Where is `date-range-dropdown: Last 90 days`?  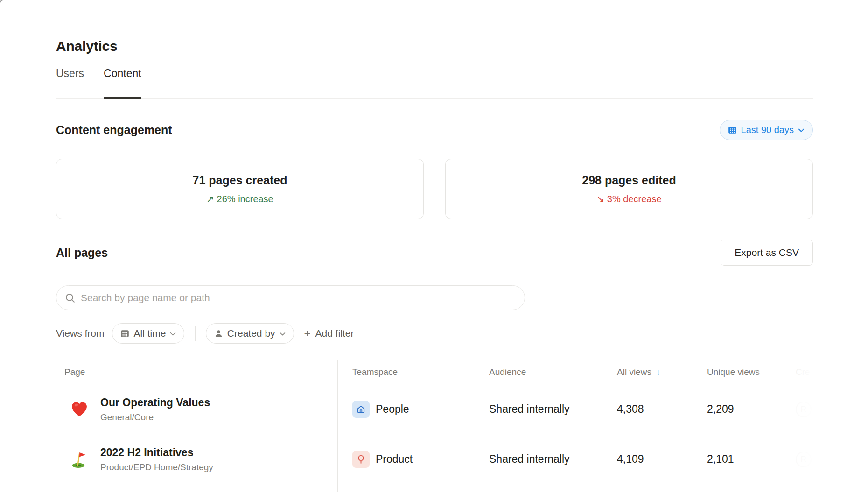
date-range-dropdown: Last 90 days is located at coordinates (766, 130).